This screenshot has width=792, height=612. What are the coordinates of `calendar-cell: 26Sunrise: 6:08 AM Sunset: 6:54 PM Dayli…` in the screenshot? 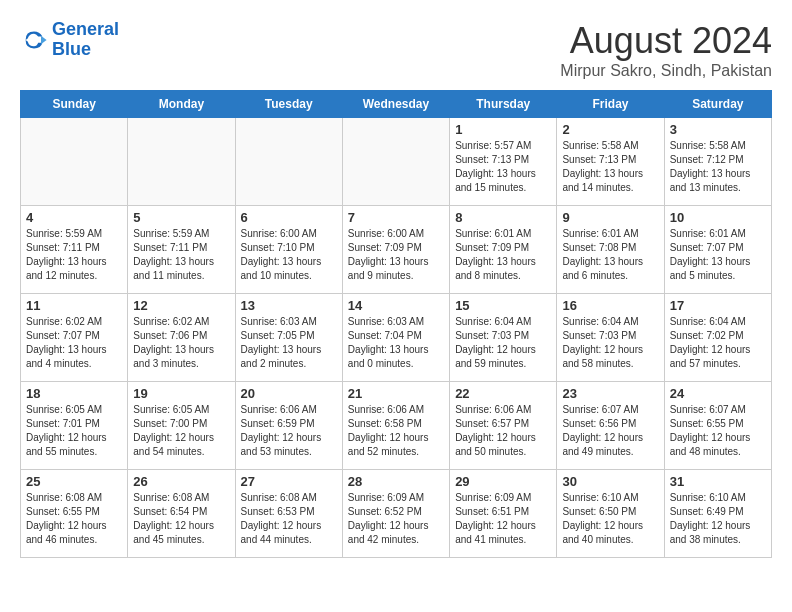 It's located at (182, 514).